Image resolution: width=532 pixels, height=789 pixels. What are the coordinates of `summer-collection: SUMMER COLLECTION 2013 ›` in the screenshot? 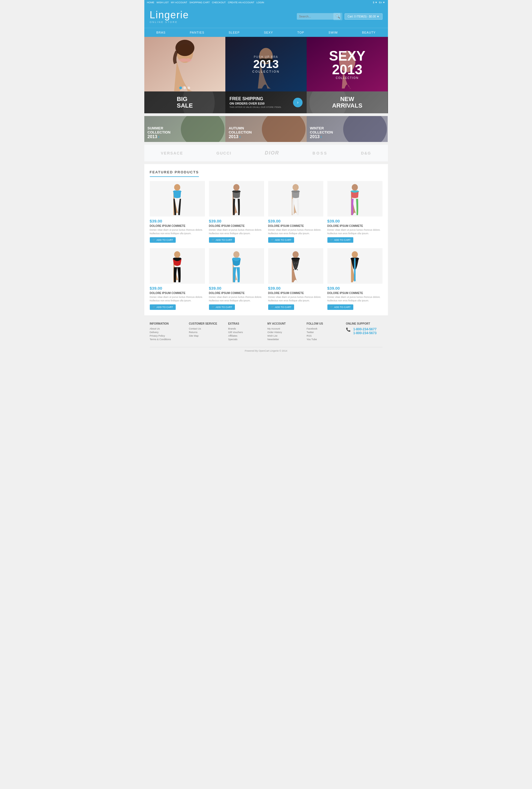 It's located at (185, 129).